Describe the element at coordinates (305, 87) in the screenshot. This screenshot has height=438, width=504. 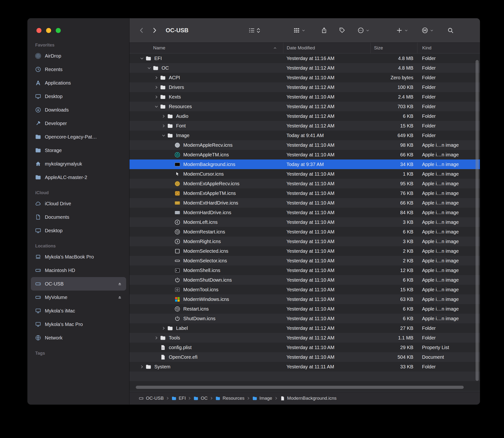
I see `file-row-drivers: DriversYesterday at 11:12 AM100 KBFolder` at that location.